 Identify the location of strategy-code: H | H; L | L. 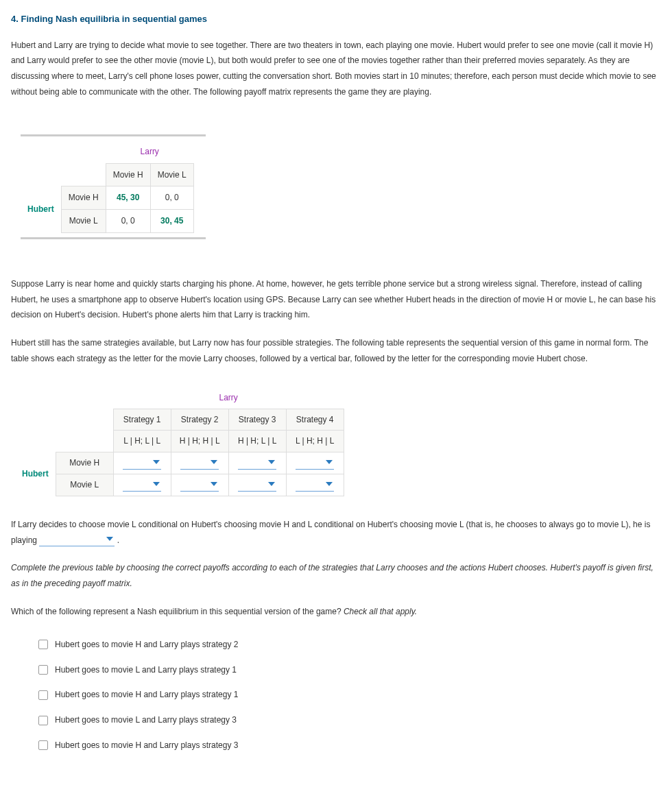
(257, 442).